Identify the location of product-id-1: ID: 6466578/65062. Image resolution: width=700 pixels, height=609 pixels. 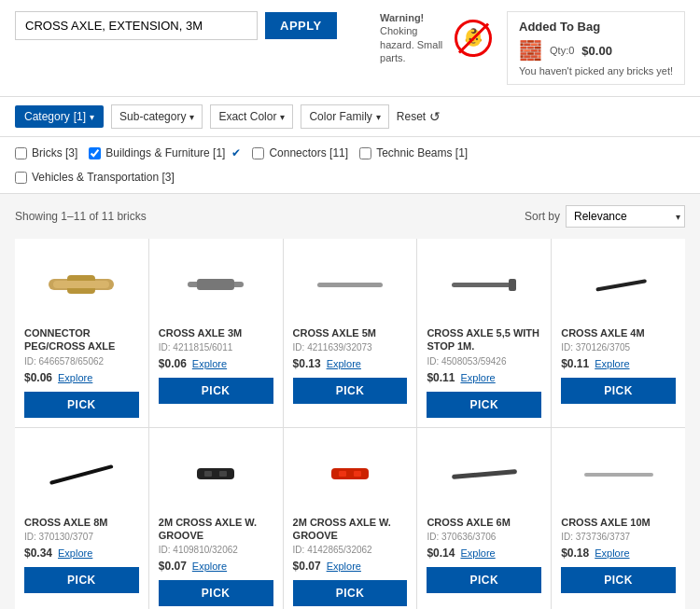
(63, 362).